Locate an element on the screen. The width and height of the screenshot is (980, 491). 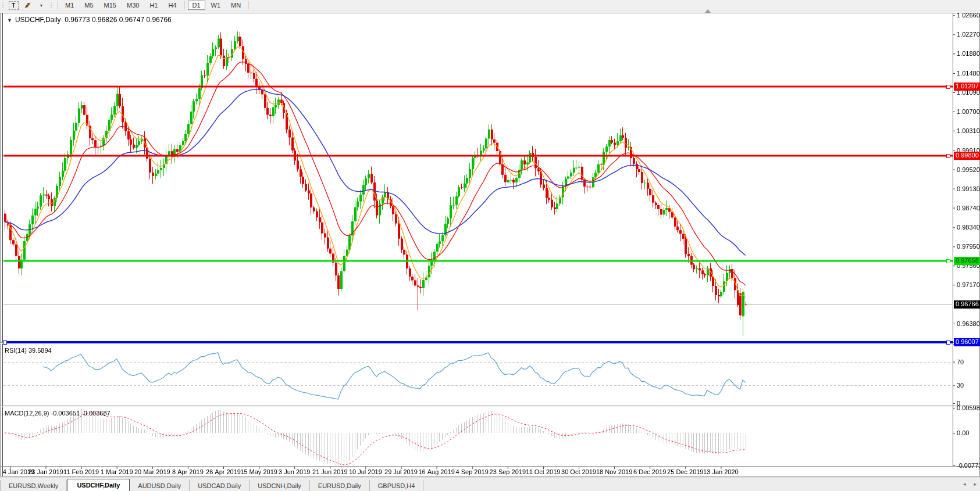
hline-price-label-1: 0.99800 is located at coordinates (967, 156).